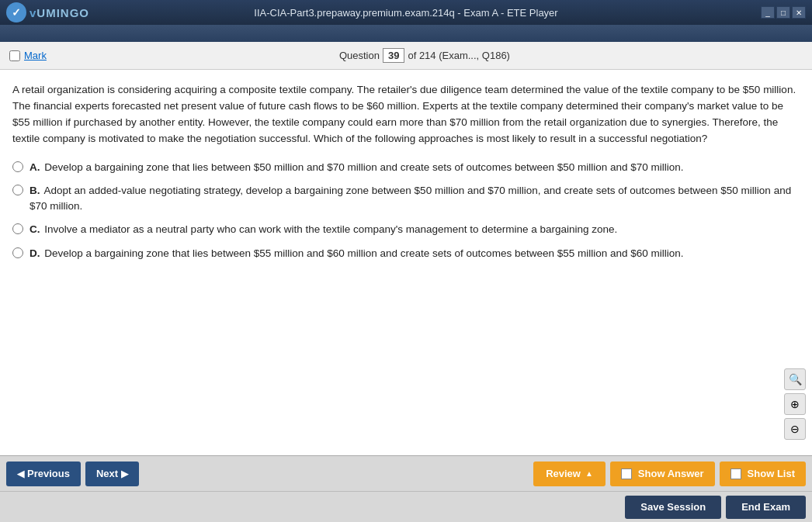  What do you see at coordinates (16, 12) in the screenshot?
I see `logo-icon: ✓` at bounding box center [16, 12].